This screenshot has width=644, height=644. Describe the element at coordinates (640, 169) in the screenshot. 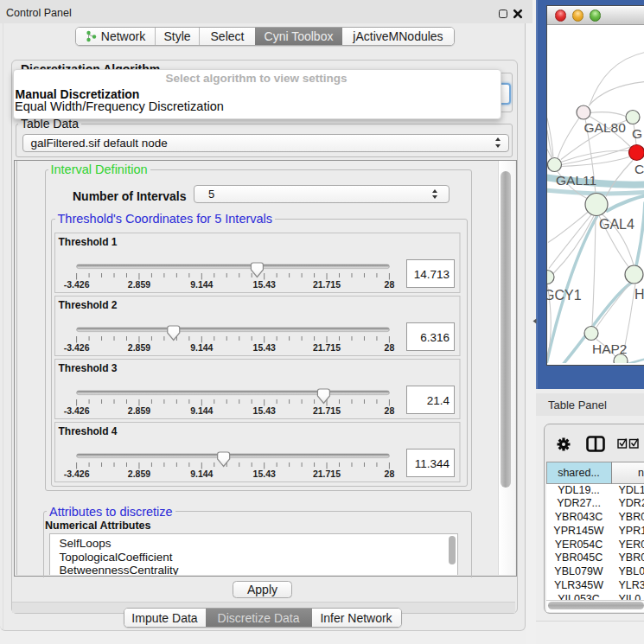

I see `svg-text: C` at that location.